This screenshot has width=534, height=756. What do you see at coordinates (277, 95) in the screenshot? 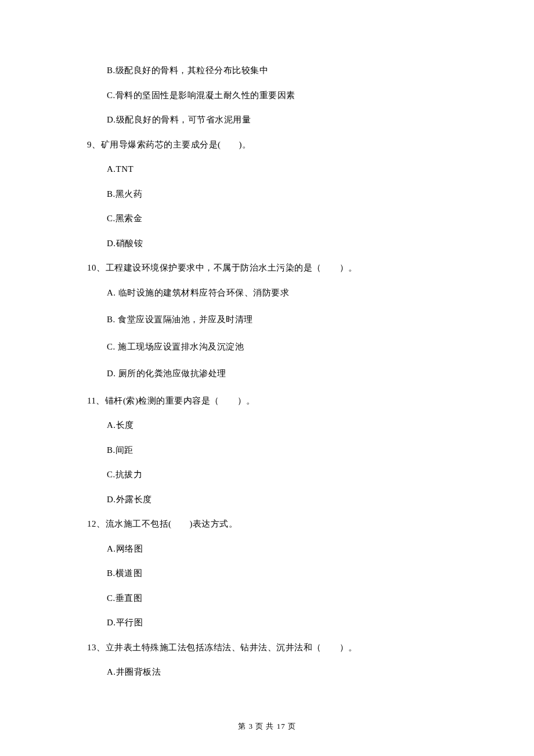
I see `q8-option-c: C.骨料的坚固性是影响混凝土耐久性的重要因素` at bounding box center [277, 95].